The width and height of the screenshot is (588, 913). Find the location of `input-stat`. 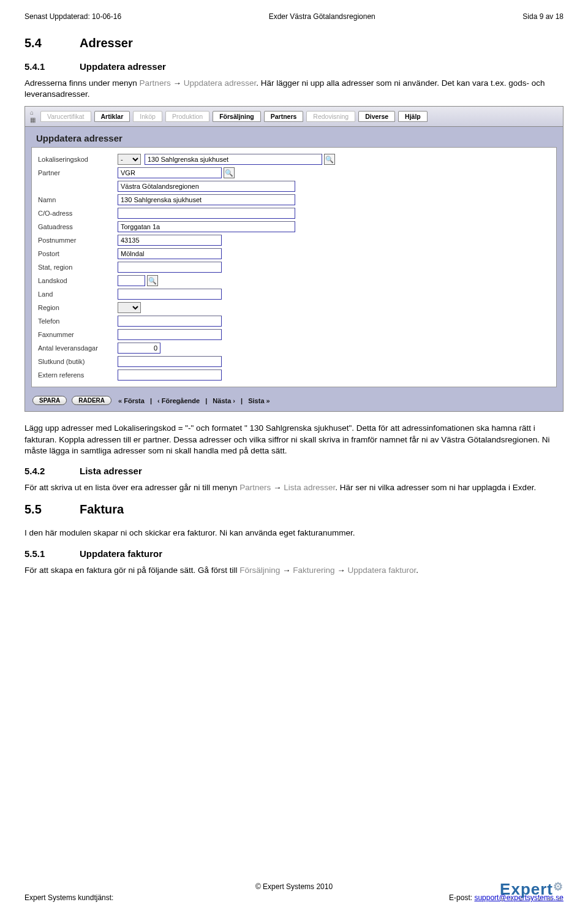

input-stat is located at coordinates (170, 267).